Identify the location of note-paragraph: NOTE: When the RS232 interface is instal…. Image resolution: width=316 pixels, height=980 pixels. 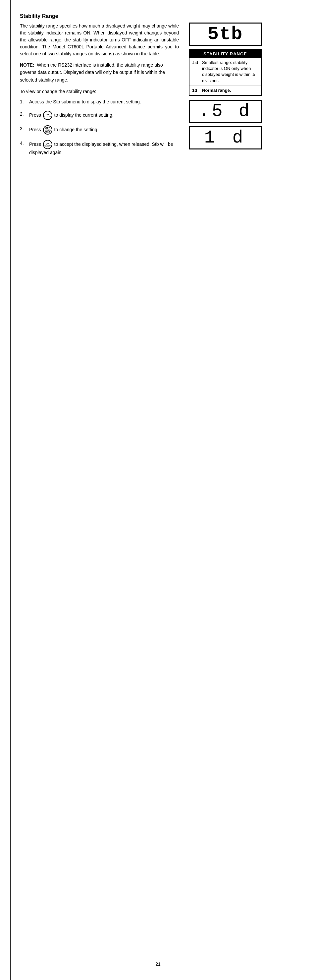
(99, 72).